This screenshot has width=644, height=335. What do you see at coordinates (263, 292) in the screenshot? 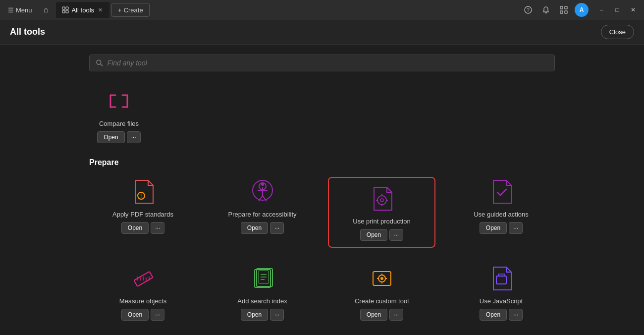
I see `tool-card-search-index: Add search index Open ···` at bounding box center [263, 292].